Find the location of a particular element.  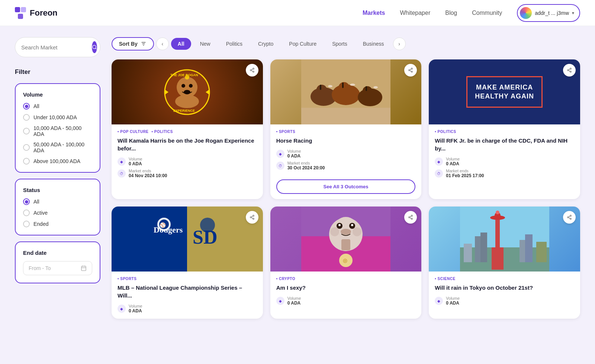

card-body-2: SPORTS Horse Racing ◆ Volume 0 ADA ⏱ is located at coordinates (346, 150).